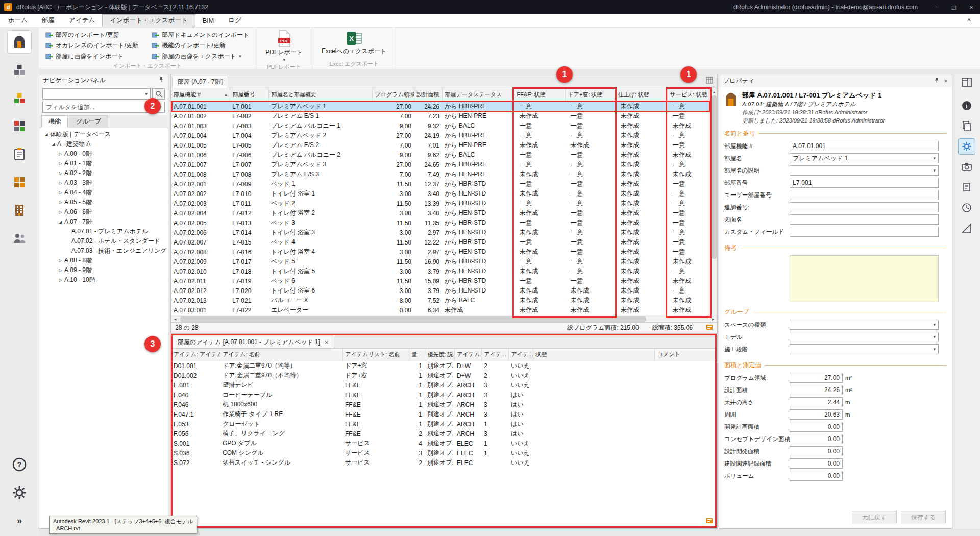 Image resolution: width=980 pixels, height=536 pixels. Describe the element at coordinates (249, 233) in the screenshot. I see `cell-room-number: L7-014` at that location.